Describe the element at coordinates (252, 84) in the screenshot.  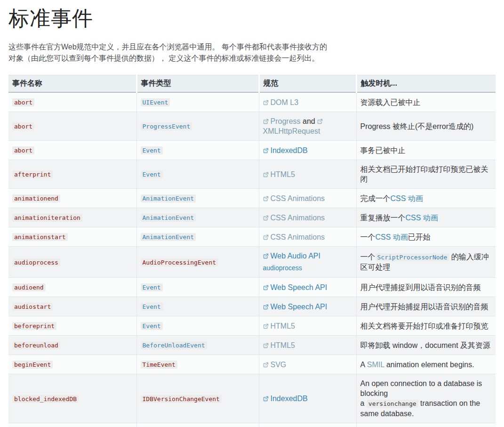
I see `table-header: 事件名称 事件类型 规范 触发时机...` at that location.